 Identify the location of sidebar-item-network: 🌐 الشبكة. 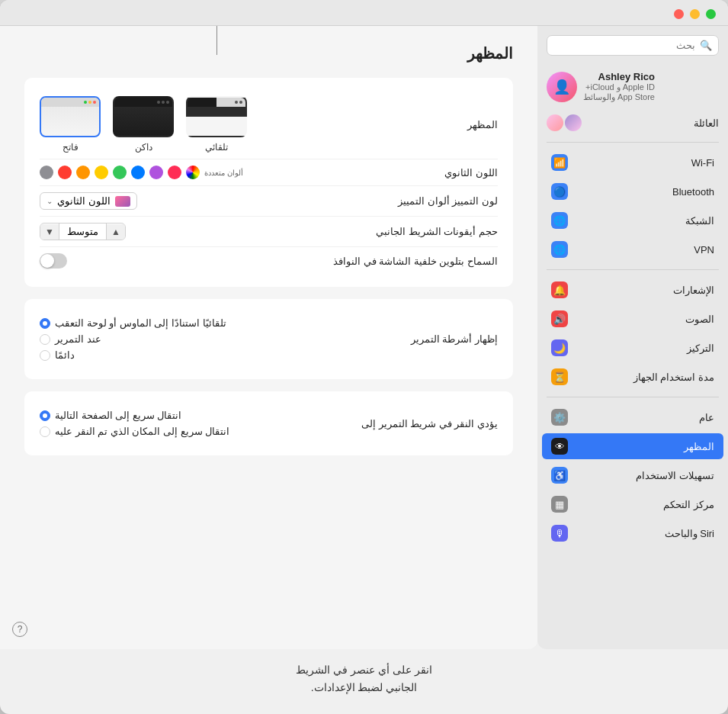
(633, 220).